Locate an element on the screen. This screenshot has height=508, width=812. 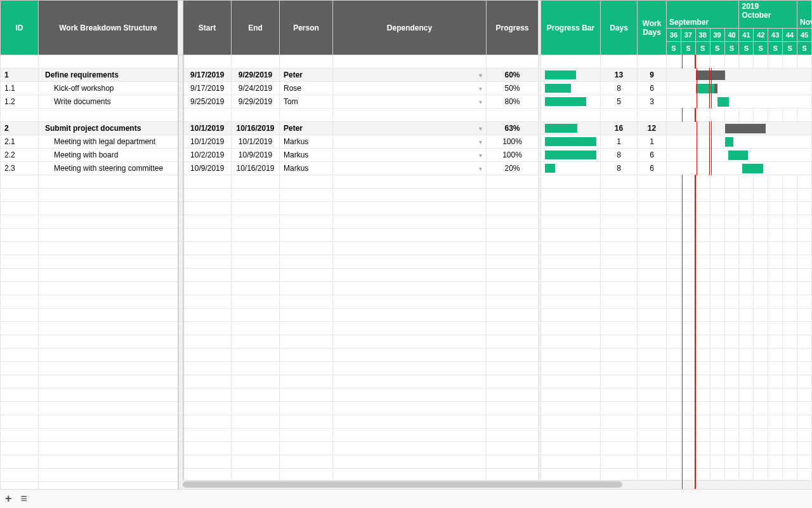
cell-days: 13 is located at coordinates (619, 75).